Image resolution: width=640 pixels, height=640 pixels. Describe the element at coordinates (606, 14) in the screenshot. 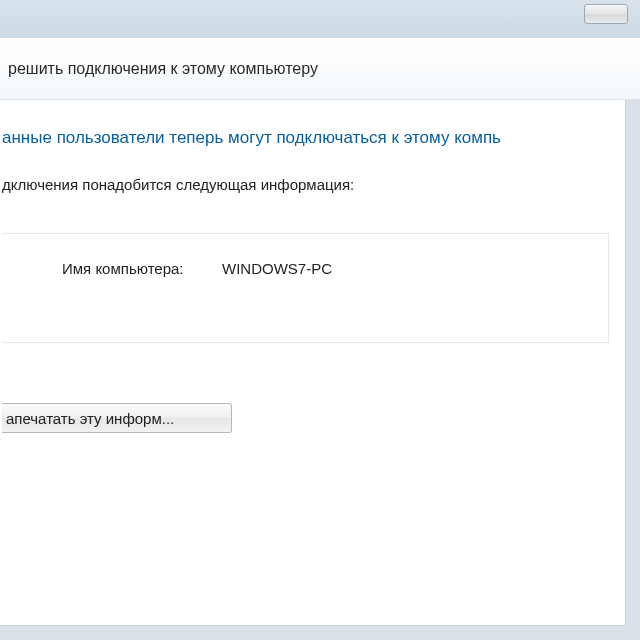

I see `titlebar-button` at that location.